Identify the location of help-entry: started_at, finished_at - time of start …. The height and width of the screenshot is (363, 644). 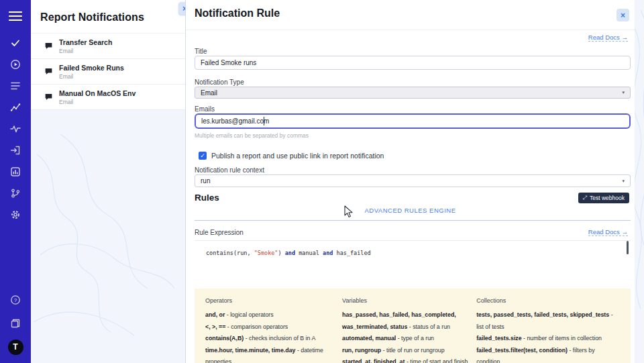
(405, 360).